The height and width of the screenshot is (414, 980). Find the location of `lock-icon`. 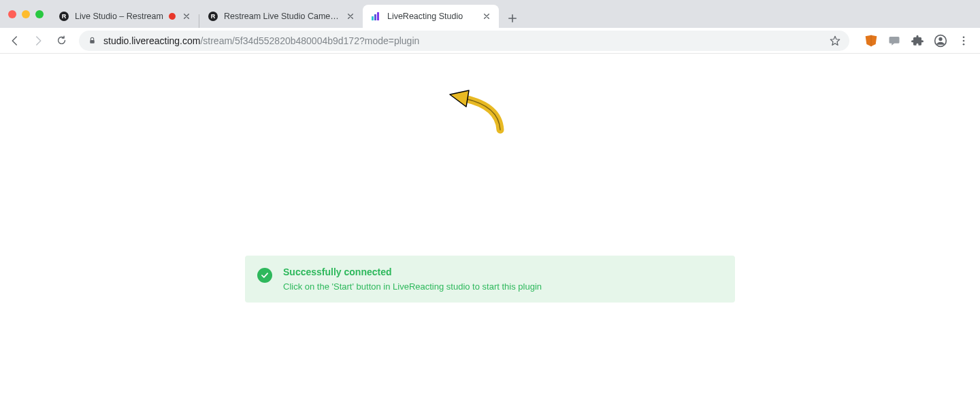

lock-icon is located at coordinates (92, 41).